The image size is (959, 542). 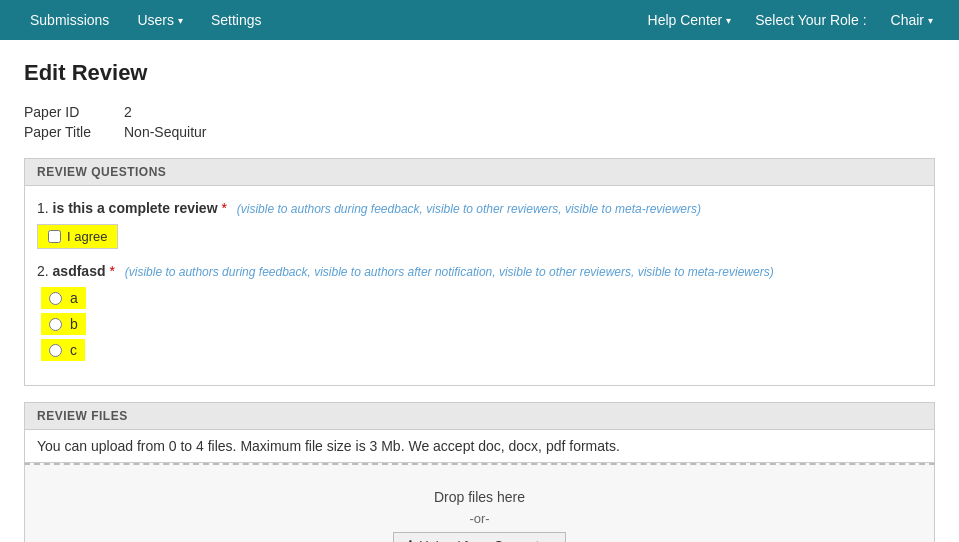 I want to click on question-2-text: asdfasd, so click(x=80, y=271).